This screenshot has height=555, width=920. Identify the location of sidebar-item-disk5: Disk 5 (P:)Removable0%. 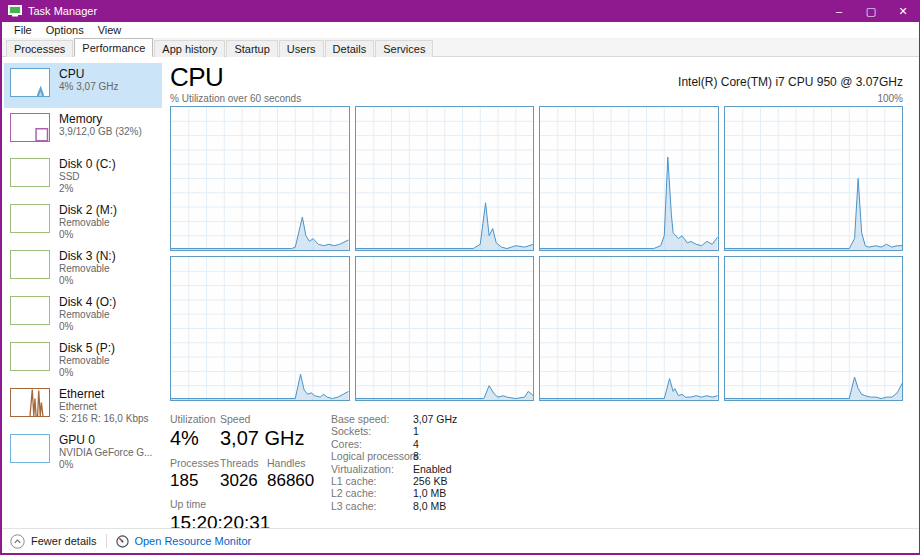
(83, 360).